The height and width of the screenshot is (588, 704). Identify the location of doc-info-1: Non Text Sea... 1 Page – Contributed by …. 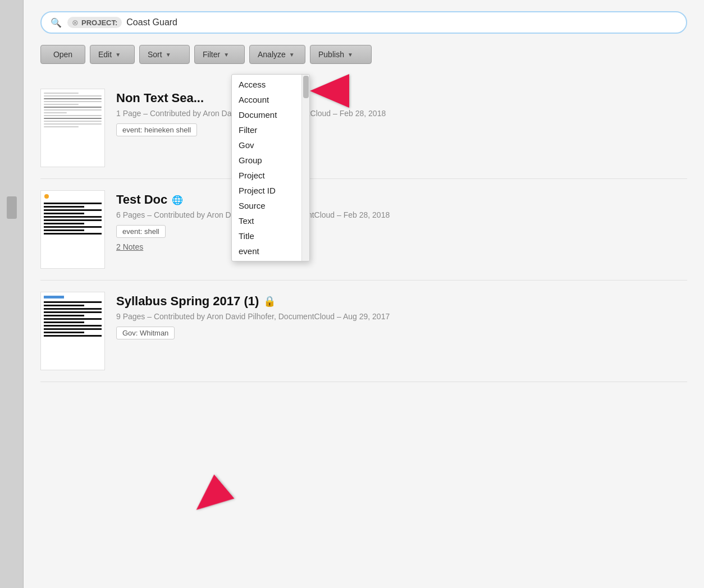
(402, 112).